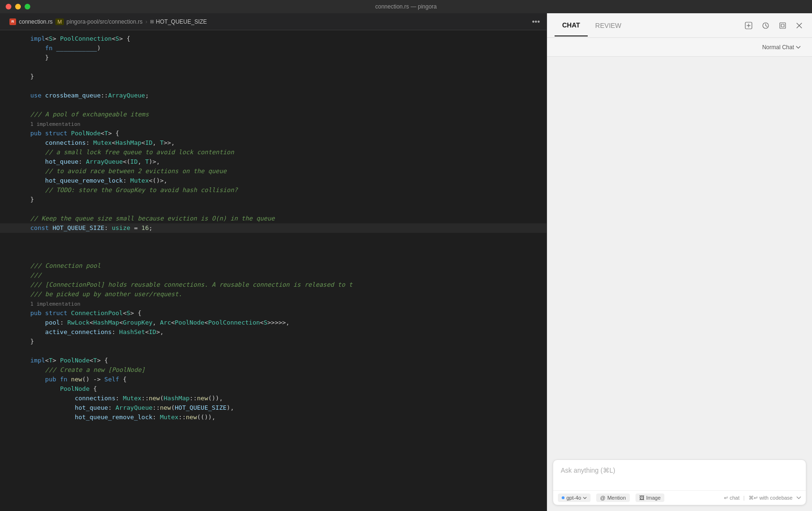 The width and height of the screenshot is (812, 511). What do you see at coordinates (680, 483) in the screenshot?
I see `chat-input-container: gpt-4o @ Mention 🖼 Image ↵ chat |` at bounding box center [680, 483].